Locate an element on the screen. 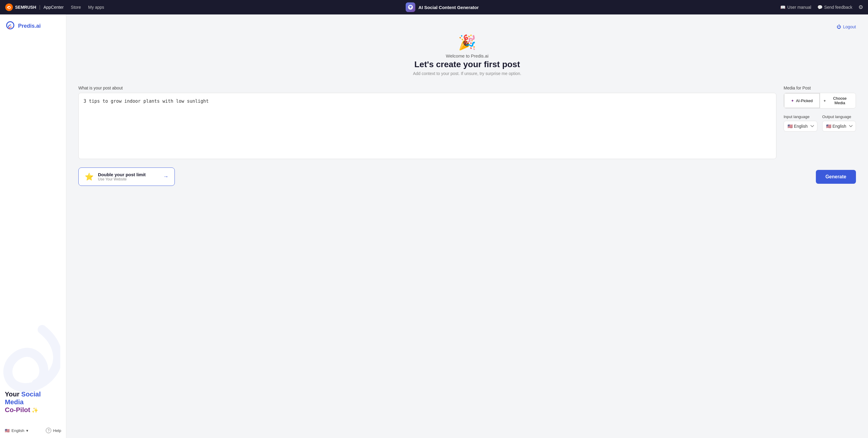 The image size is (868, 438). arrow-right-icon: → is located at coordinates (166, 176).